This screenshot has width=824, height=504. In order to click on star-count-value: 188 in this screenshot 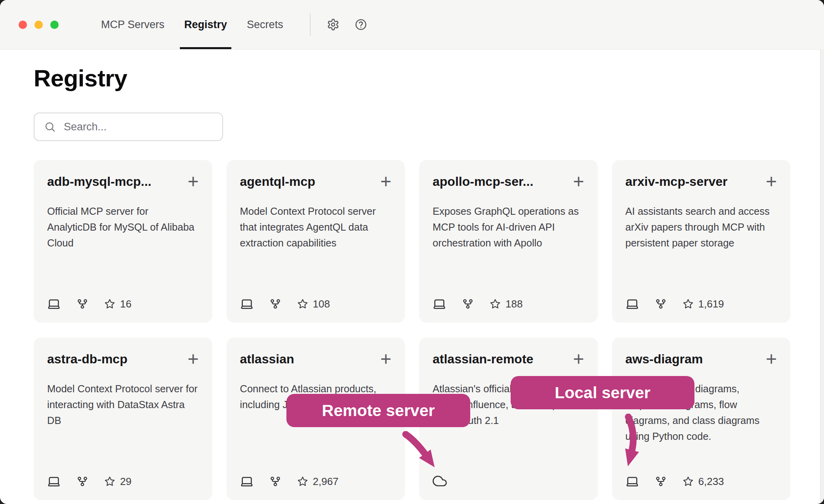, I will do `click(514, 304)`.